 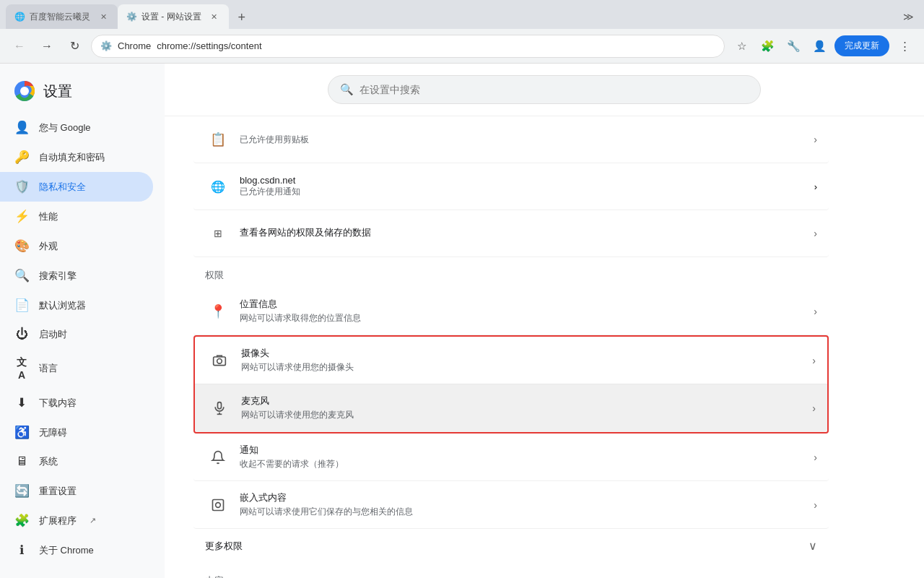 What do you see at coordinates (22, 217) in the screenshot?
I see `performance-icon: ⚡` at bounding box center [22, 217].